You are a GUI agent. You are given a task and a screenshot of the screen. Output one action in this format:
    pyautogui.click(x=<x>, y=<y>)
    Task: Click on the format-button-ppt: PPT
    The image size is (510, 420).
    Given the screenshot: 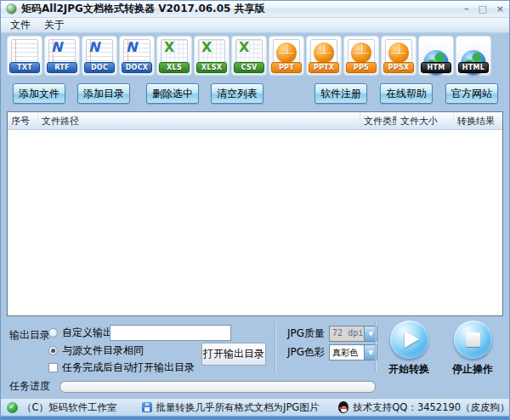 What is the action you would take?
    pyautogui.click(x=286, y=56)
    